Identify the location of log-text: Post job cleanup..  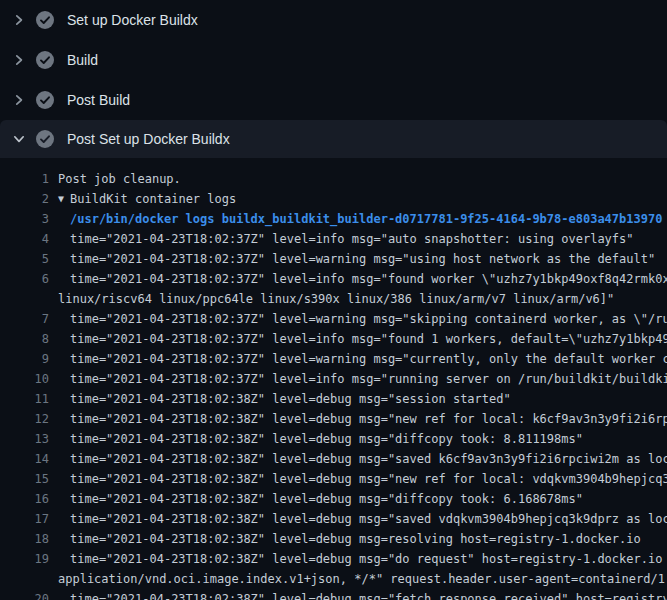
(115, 179).